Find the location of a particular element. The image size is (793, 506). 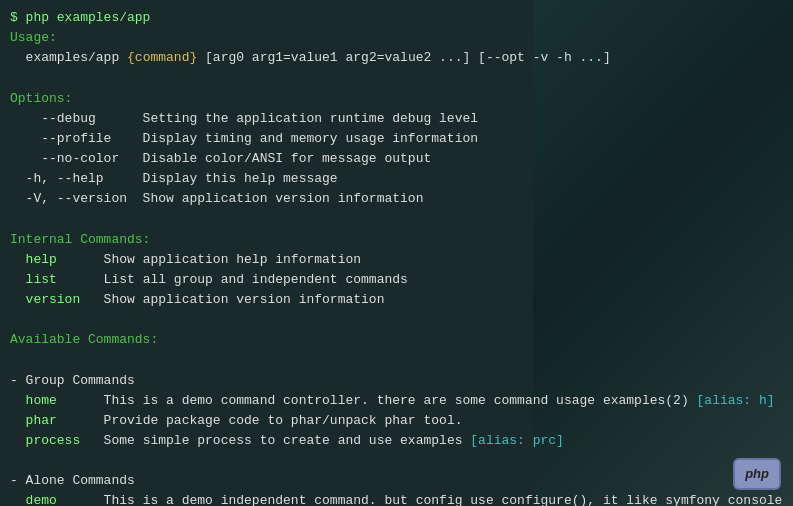

cmd-help-line: help Show application help information is located at coordinates (396, 260).